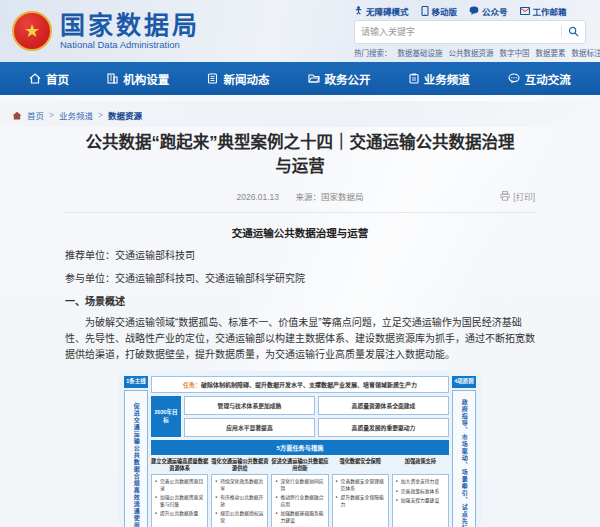 This screenshot has height=527, width=600. I want to click on accessibility-mode-link: 无障碍模式, so click(382, 11).